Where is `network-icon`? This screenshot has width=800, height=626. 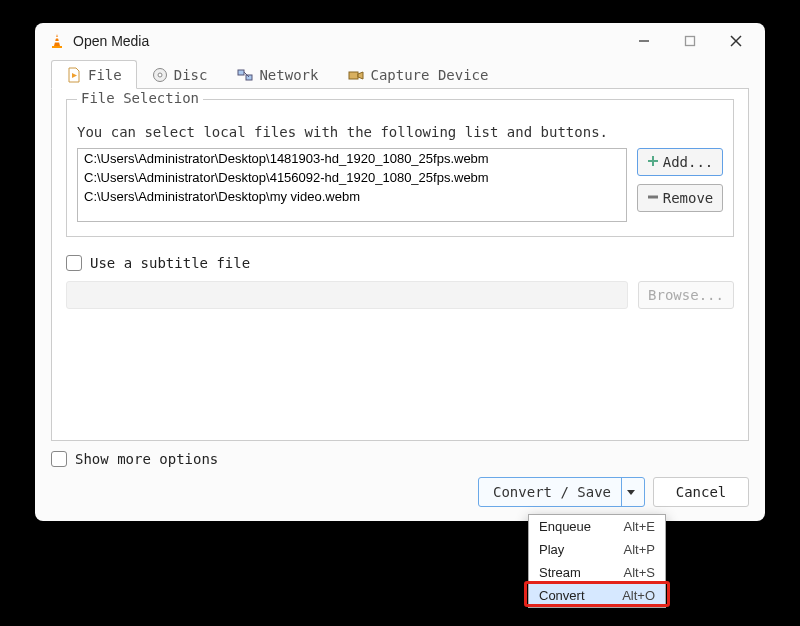 network-icon is located at coordinates (245, 75).